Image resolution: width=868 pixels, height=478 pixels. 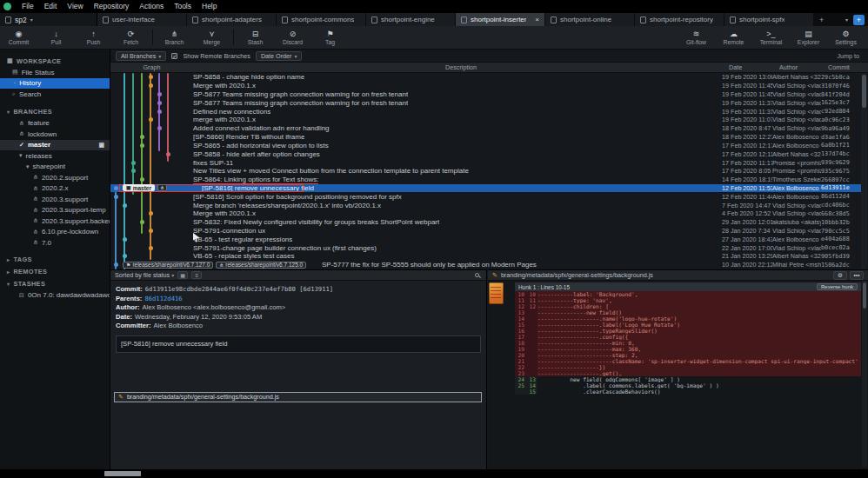 I want to click on sidebar-branch-item: ✓ master ▣, so click(x=55, y=146).